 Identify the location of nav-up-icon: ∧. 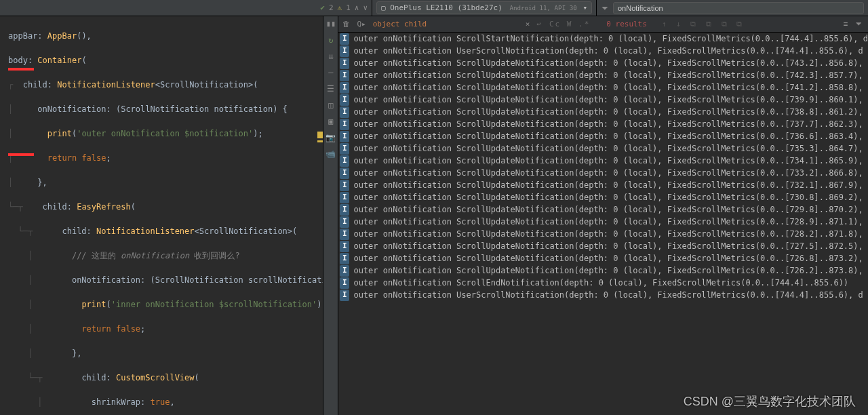
(357, 8).